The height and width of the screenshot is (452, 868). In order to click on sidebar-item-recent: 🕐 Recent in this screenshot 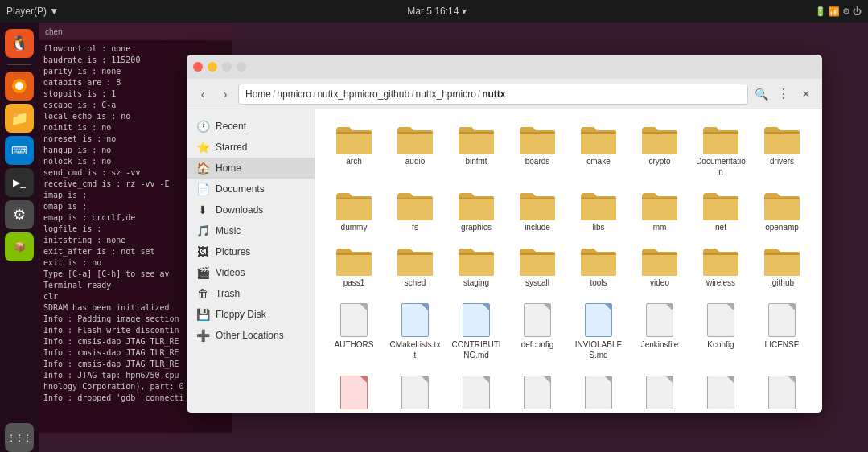, I will do `click(251, 126)`.